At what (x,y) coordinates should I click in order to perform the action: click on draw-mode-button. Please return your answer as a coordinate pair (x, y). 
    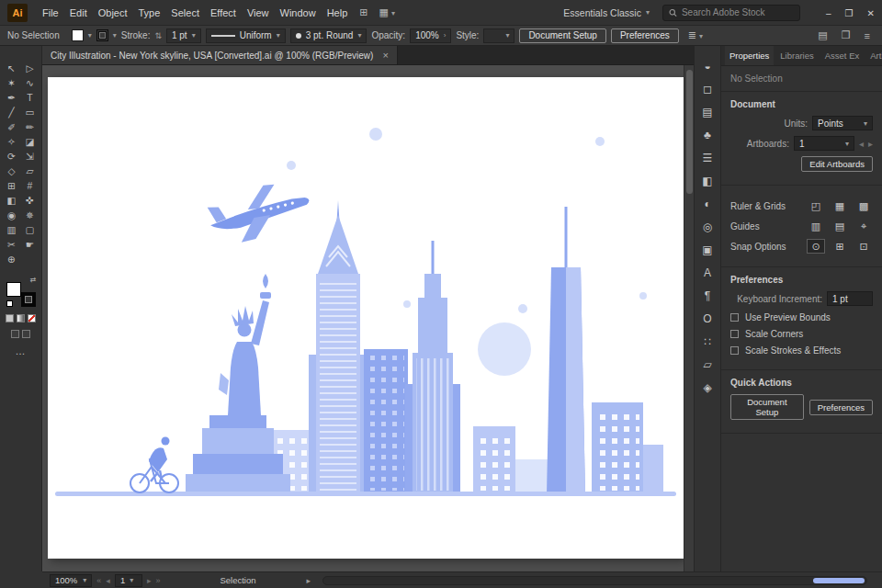
    Looking at the image, I should click on (15, 334).